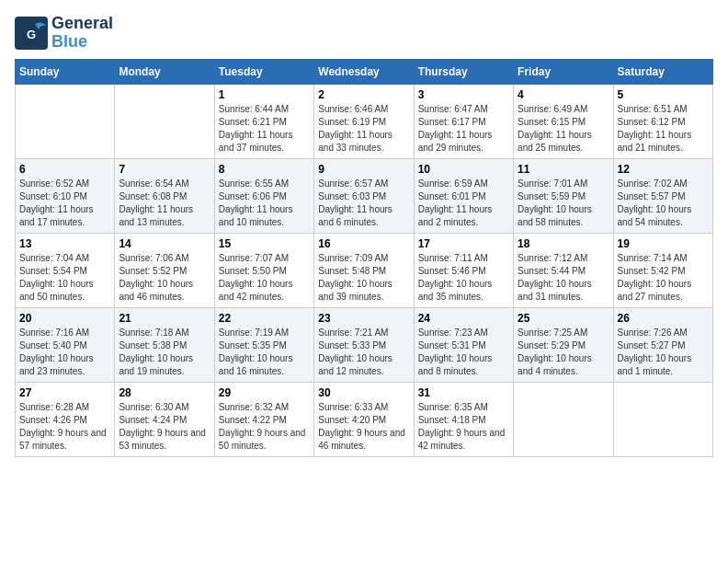 This screenshot has height=563, width=728. What do you see at coordinates (364, 244) in the screenshot?
I see `day-number: 16` at bounding box center [364, 244].